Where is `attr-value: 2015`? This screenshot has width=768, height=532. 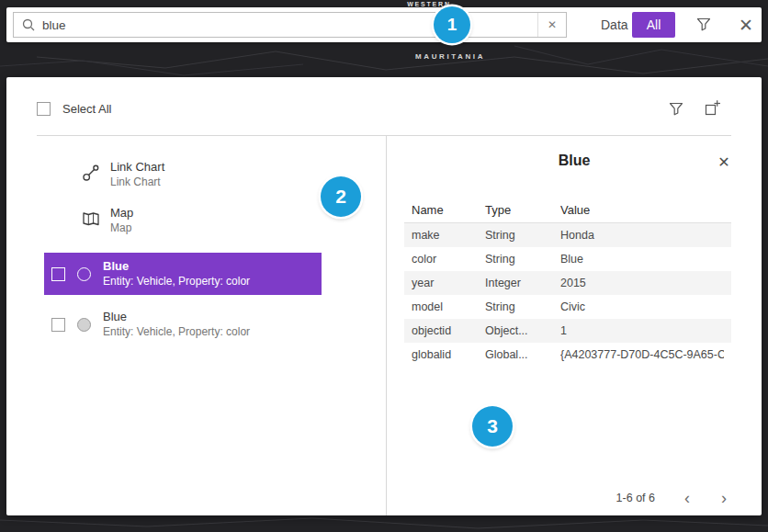
attr-value: 2015 is located at coordinates (642, 283).